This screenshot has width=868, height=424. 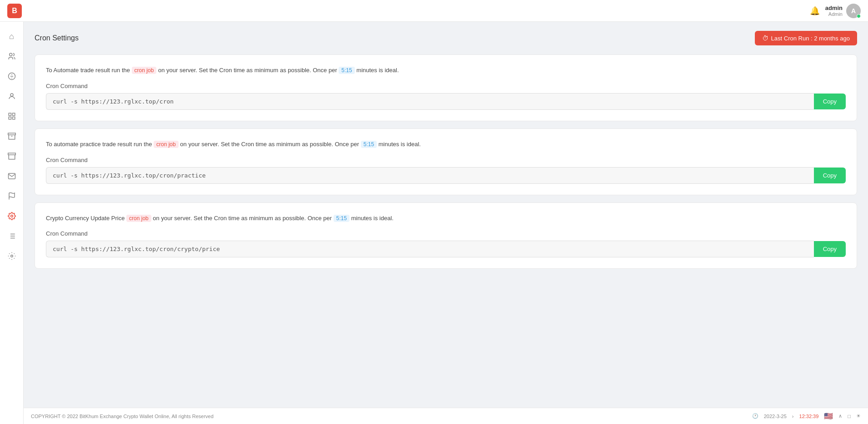 What do you see at coordinates (853, 11) in the screenshot?
I see `avatar-letter: A` at bounding box center [853, 11].